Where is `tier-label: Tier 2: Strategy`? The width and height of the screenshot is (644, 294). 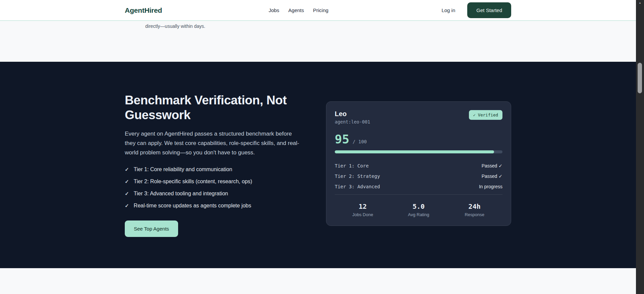
tier-label: Tier 2: Strategy is located at coordinates (358, 176).